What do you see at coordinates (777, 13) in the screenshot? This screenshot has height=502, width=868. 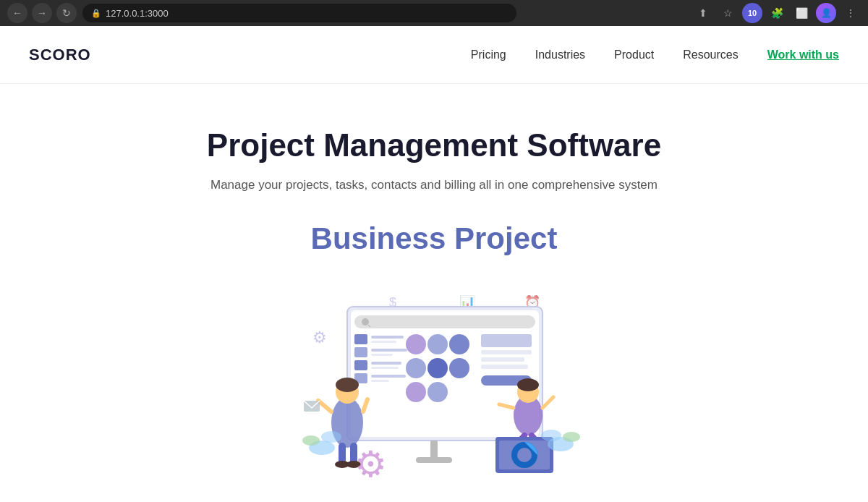 I see `extensions-button: 🧩` at bounding box center [777, 13].